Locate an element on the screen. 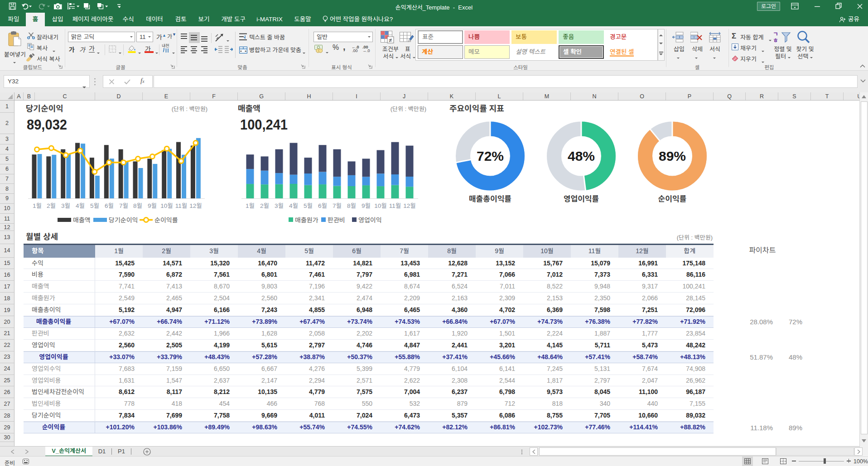 This screenshot has width=868, height=466. svg-text: 100,241 is located at coordinates (264, 125).